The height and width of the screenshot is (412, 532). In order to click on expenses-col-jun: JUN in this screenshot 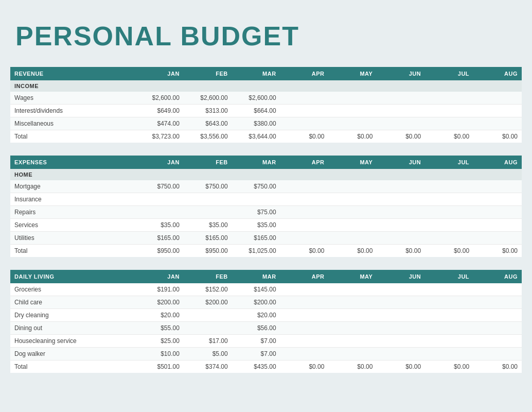, I will do `click(401, 162)`.